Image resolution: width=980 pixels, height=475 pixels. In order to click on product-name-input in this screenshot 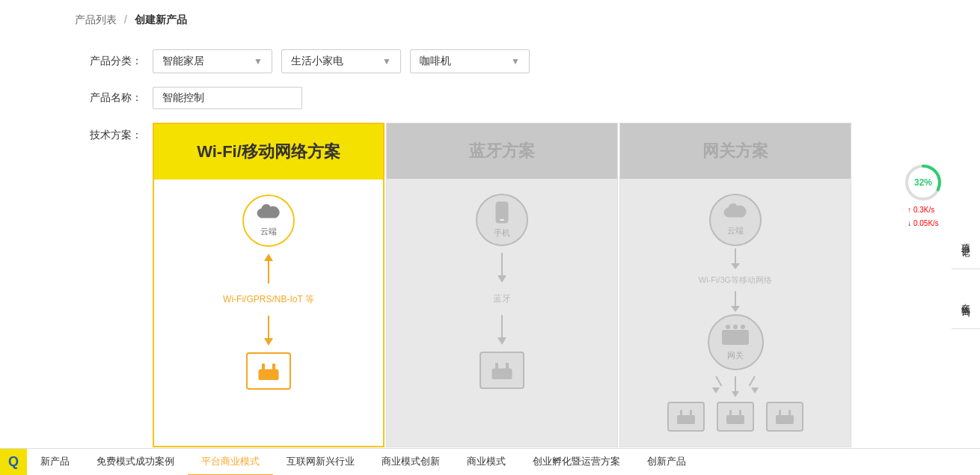, I will do `click(227, 98)`.